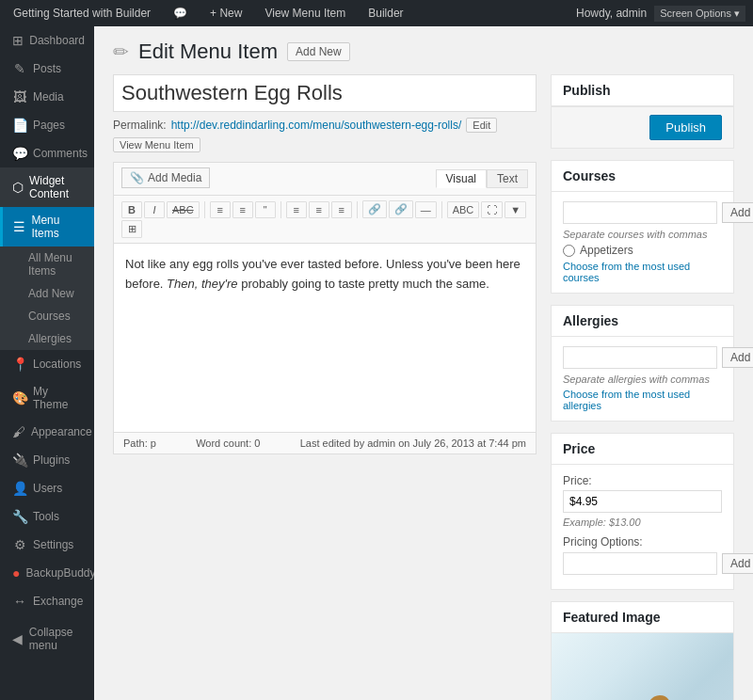 This screenshot has width=753, height=700. What do you see at coordinates (132, 210) in the screenshot?
I see `toolbar-bold: B` at bounding box center [132, 210].